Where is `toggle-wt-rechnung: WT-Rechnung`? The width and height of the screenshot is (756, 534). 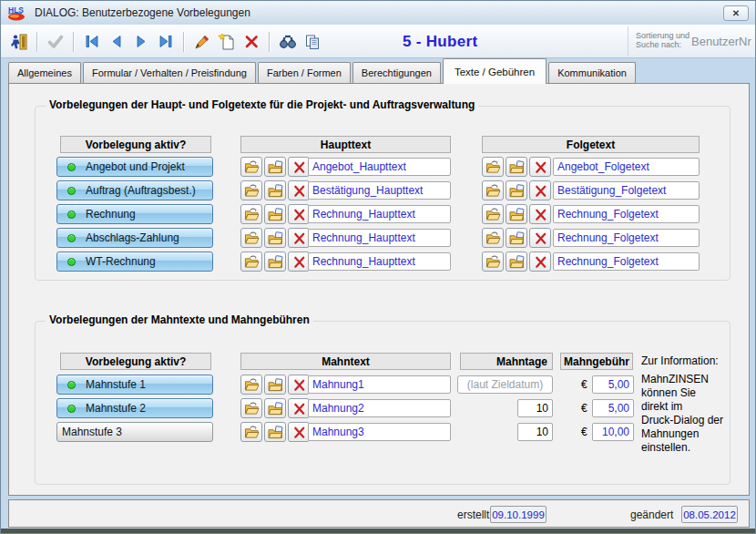
toggle-wt-rechnung: WT-Rechnung is located at coordinates (135, 262).